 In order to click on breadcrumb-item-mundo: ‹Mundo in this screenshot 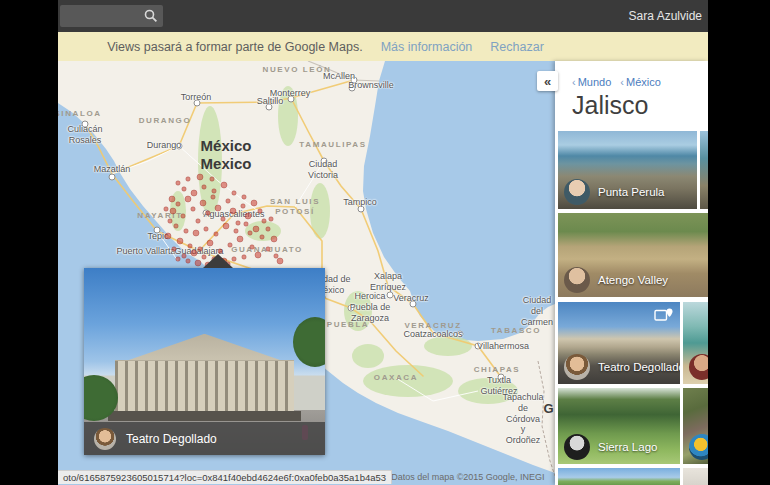, I will do `click(592, 82)`.